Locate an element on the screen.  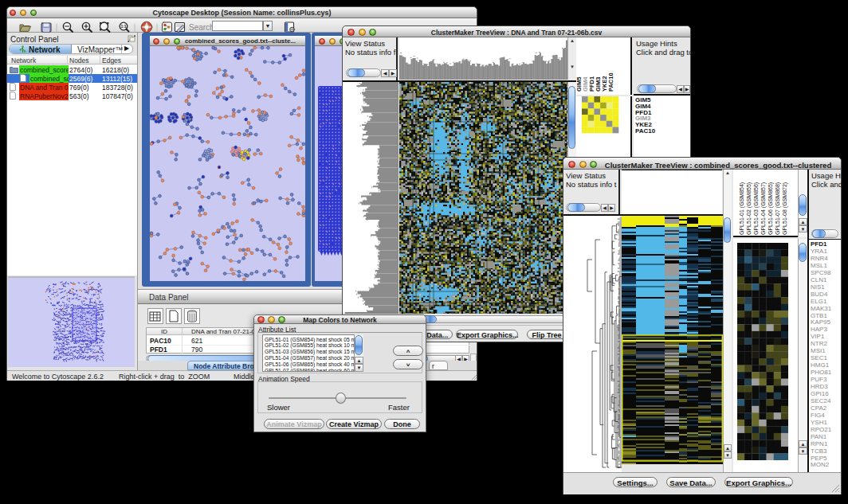
svg-text: GPL51-07 (GSM868) is located at coordinates (778, 209).